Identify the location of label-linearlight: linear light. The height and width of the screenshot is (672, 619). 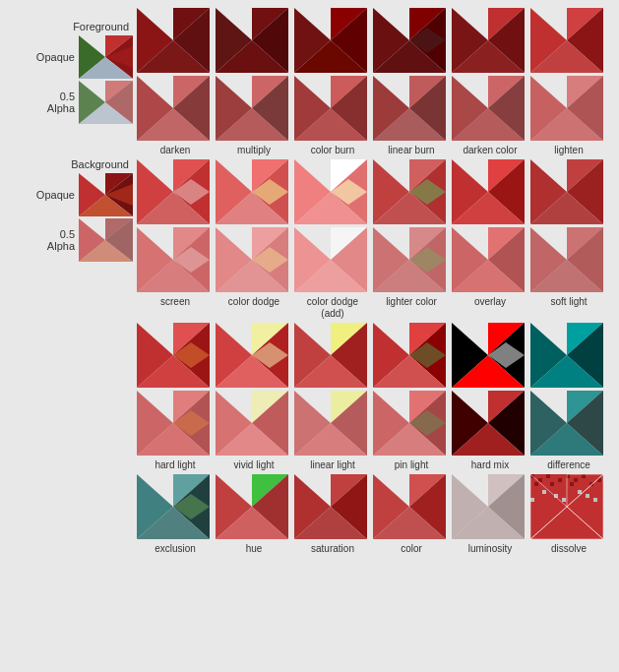
(333, 464).